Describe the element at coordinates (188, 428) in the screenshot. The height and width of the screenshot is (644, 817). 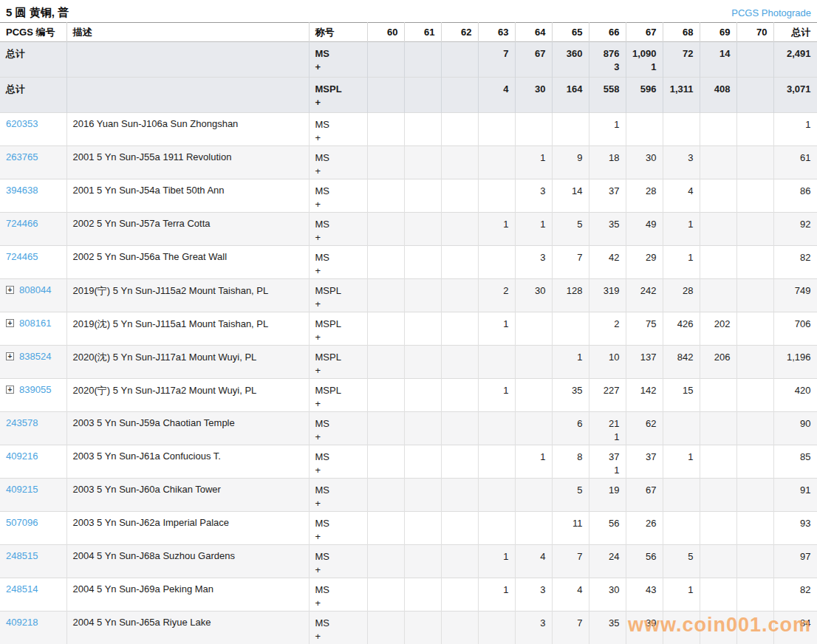
I see `description-cell: 2003 5 Yn Sun-J59a Chaotian Temple` at that location.